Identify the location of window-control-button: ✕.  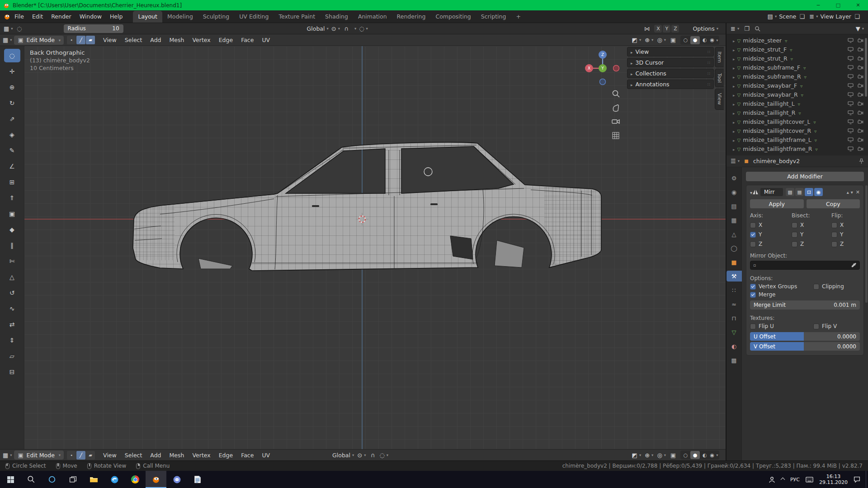
(858, 5).